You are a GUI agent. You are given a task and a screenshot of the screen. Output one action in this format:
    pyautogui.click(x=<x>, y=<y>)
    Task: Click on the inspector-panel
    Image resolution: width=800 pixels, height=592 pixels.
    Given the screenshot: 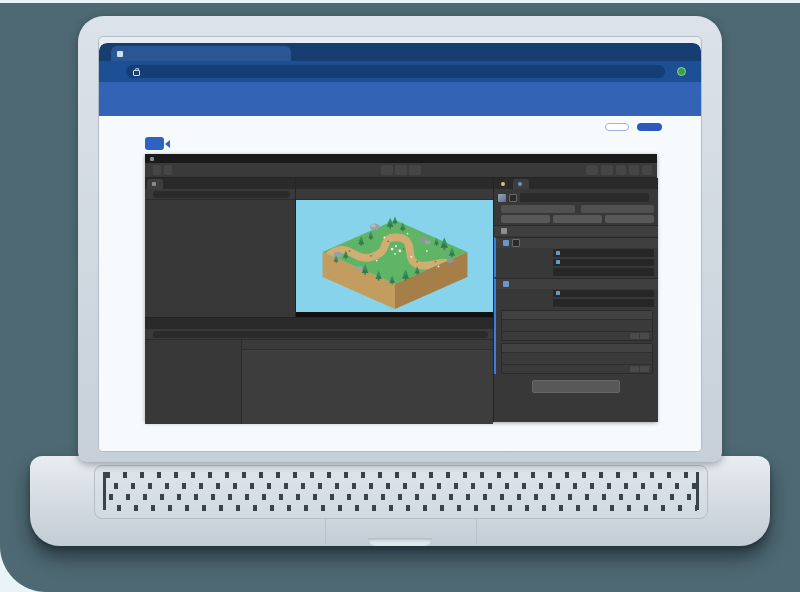 What is the action you would take?
    pyautogui.click(x=576, y=300)
    